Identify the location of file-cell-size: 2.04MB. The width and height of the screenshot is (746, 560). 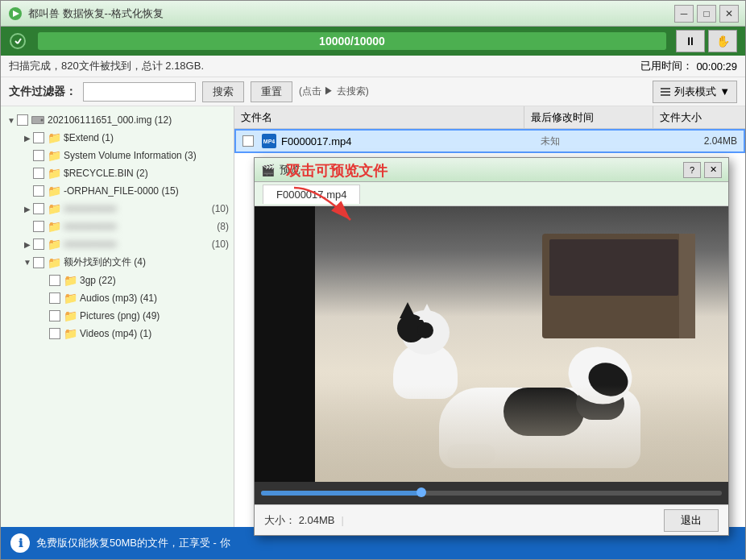
(703, 141).